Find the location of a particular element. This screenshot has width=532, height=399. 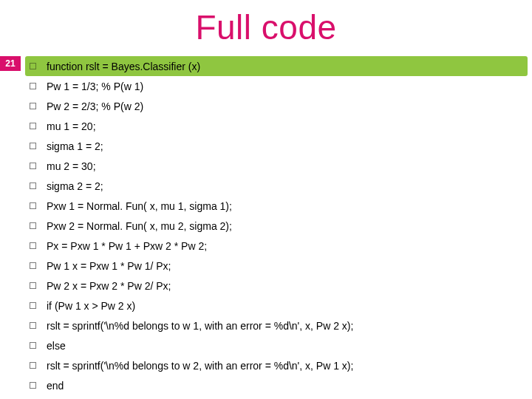

code-text: end is located at coordinates (55, 386).